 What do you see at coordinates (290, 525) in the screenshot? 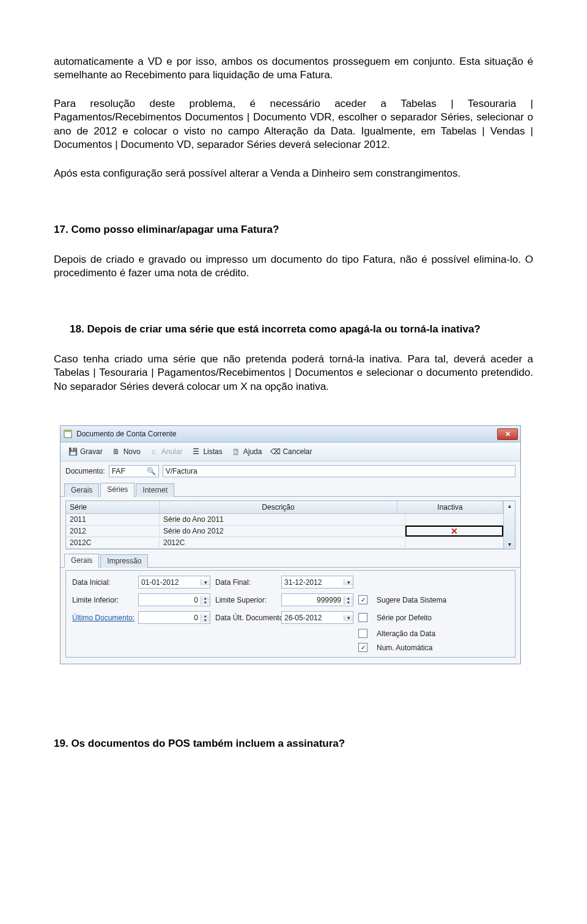
I see `series-grid: Série Descrição Inactiva 2011 Série do A…` at bounding box center [290, 525].